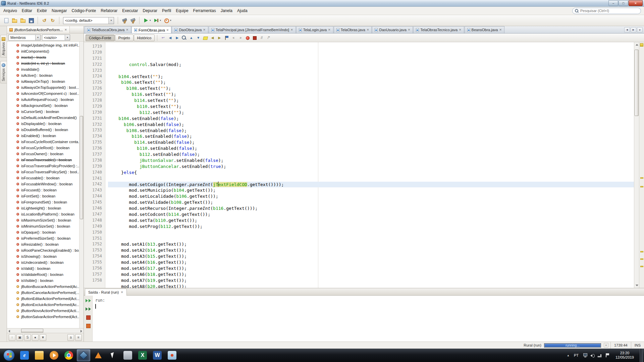 The image size is (644, 362). What do you see at coordinates (88, 317) in the screenshot?
I see `stop-button` at bounding box center [88, 317].